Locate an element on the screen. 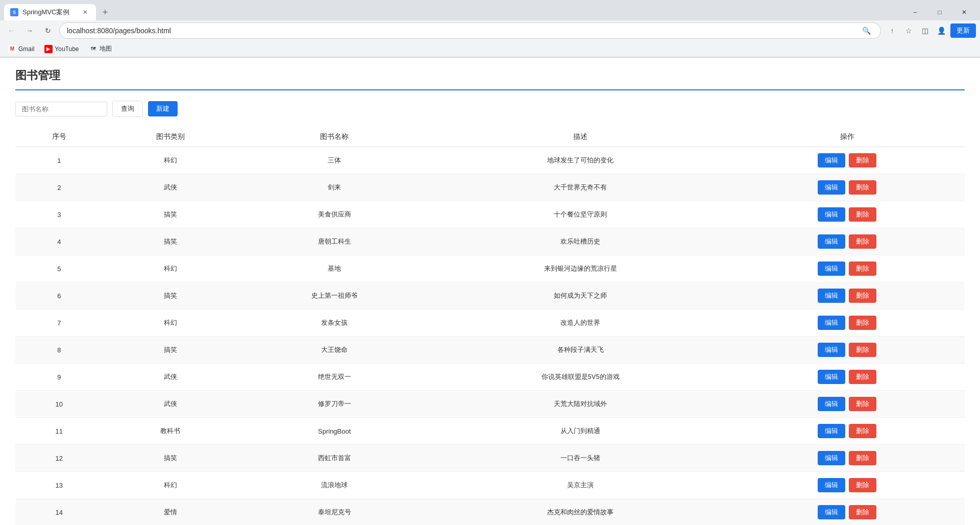 This screenshot has height=525, width=980. address-icons: ↑ ☆ ◫ 👤 更新 is located at coordinates (930, 31).